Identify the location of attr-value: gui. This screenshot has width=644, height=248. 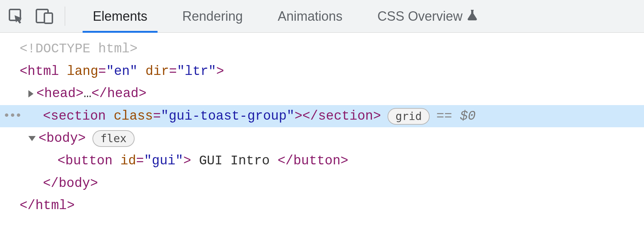
(164, 161).